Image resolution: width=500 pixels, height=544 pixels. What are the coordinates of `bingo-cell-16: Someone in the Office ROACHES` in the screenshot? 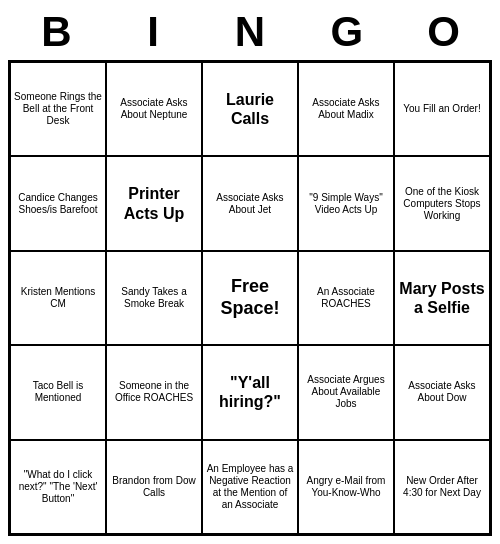 It's located at (154, 392).